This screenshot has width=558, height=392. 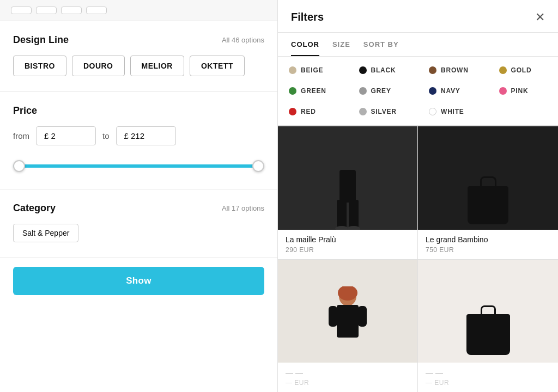 What do you see at coordinates (381, 48) in the screenshot?
I see `tab-sort-by: SORT BY` at bounding box center [381, 48].